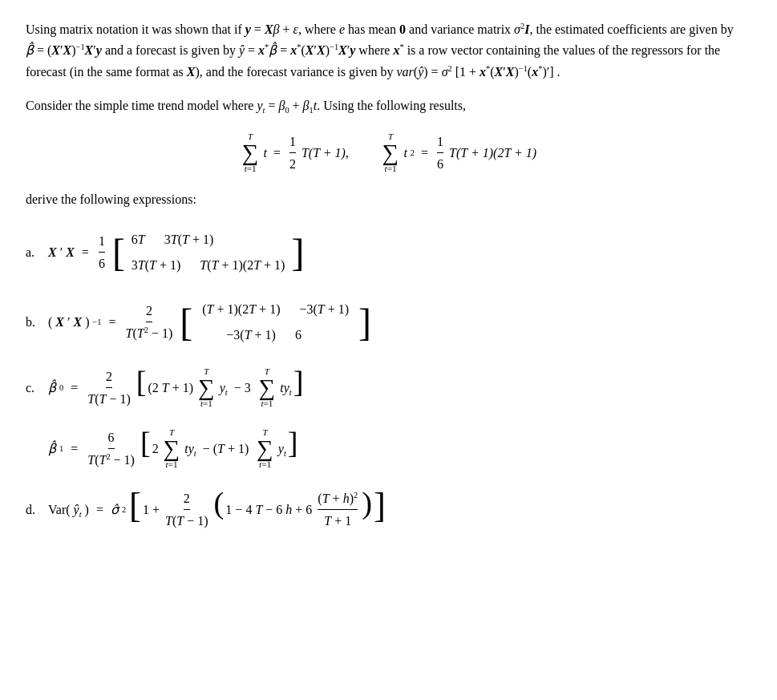 The width and height of the screenshot is (777, 700). What do you see at coordinates (37, 253) in the screenshot?
I see `label-a: a.` at bounding box center [37, 253].